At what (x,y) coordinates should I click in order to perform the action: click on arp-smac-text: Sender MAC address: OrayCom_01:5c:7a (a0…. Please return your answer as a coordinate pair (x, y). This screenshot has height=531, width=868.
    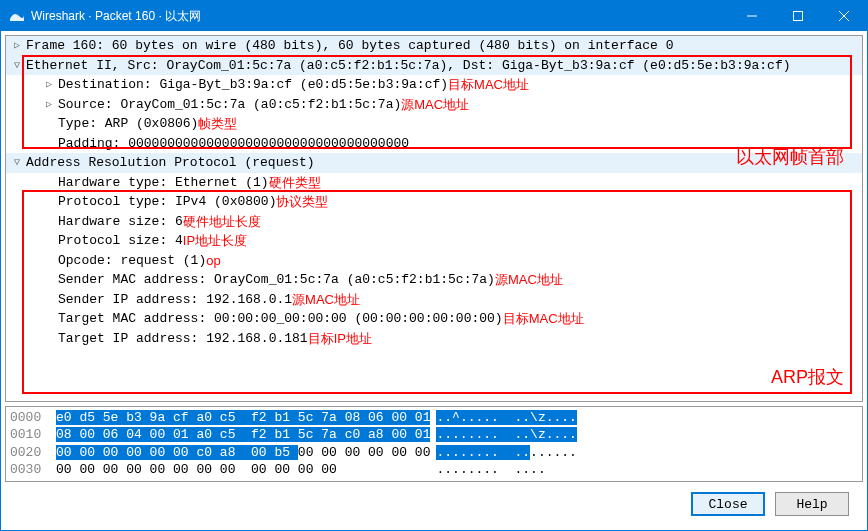
    Looking at the image, I should click on (276, 280).